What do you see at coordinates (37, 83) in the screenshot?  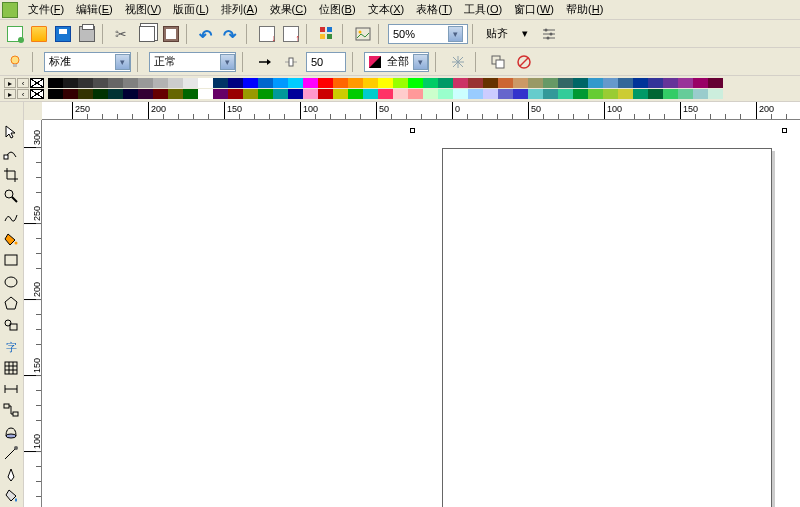 I see `no-color-swatch` at bounding box center [37, 83].